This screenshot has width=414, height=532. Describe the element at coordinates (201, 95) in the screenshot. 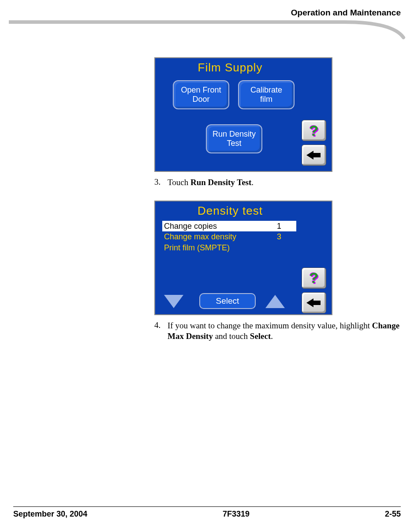

I see `open-front-door-button: Open FrontDoor` at that location.